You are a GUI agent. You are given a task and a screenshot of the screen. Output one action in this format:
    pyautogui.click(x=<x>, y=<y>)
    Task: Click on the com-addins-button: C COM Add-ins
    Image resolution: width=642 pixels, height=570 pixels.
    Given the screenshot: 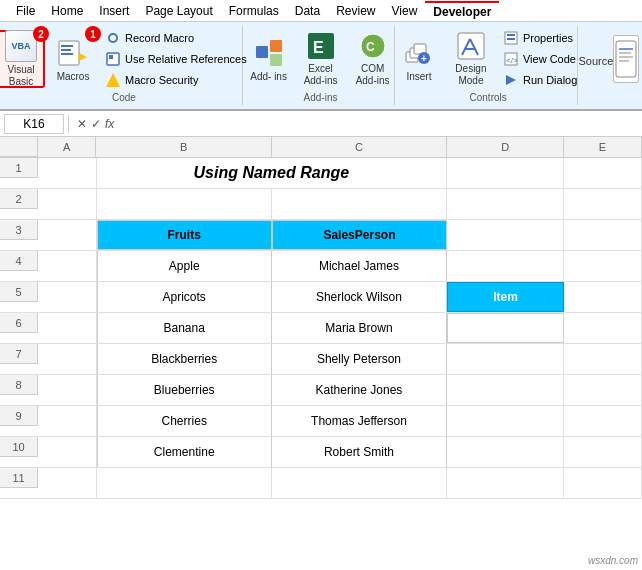 What is the action you would take?
    pyautogui.click(x=373, y=59)
    